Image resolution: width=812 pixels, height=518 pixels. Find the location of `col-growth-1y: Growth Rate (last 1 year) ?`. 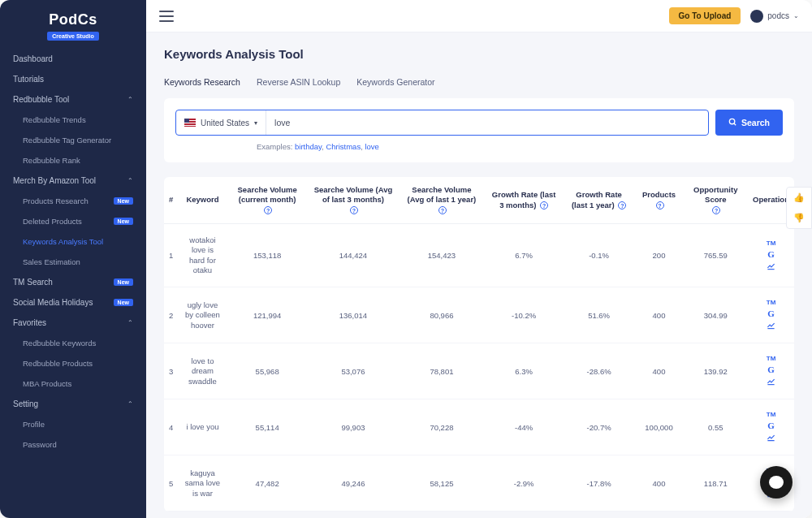

col-growth-1y: Growth Rate (last 1 year) ? is located at coordinates (599, 201).